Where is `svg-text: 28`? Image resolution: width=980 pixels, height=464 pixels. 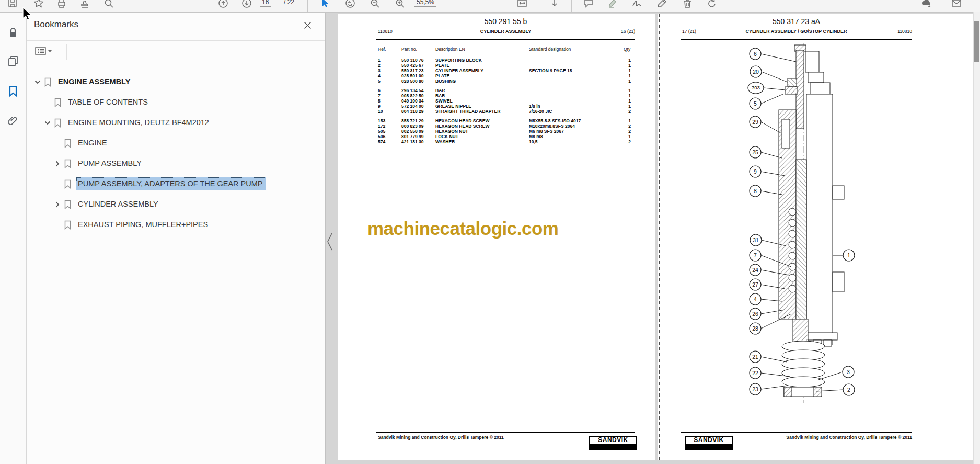 svg-text: 28 is located at coordinates (755, 329).